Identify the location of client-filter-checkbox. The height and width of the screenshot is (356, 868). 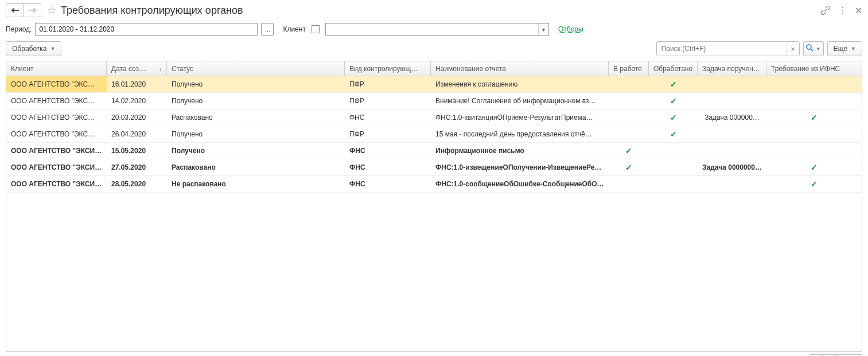
(316, 29).